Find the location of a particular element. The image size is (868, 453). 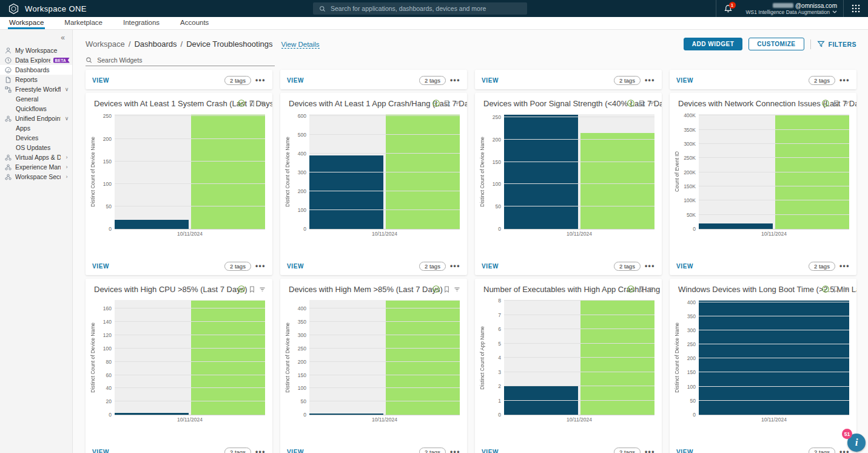

sidebar-item-data-explorer: Data Explorer BETA is located at coordinates (36, 60).